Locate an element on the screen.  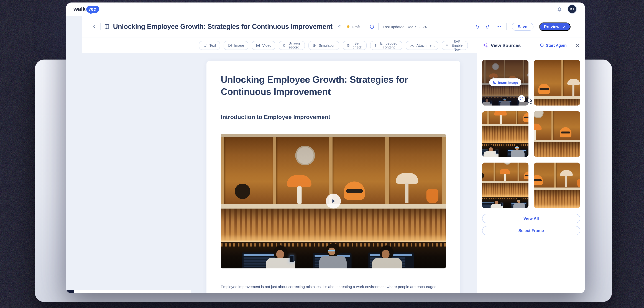
draft-dot is located at coordinates (348, 26).